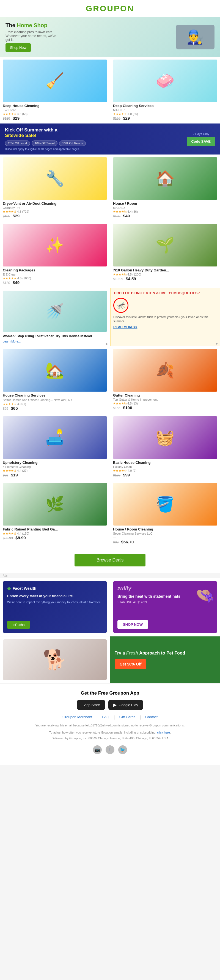 The width and height of the screenshot is (220, 980). I want to click on product-prices-12: $90 $56.70, so click(165, 542).